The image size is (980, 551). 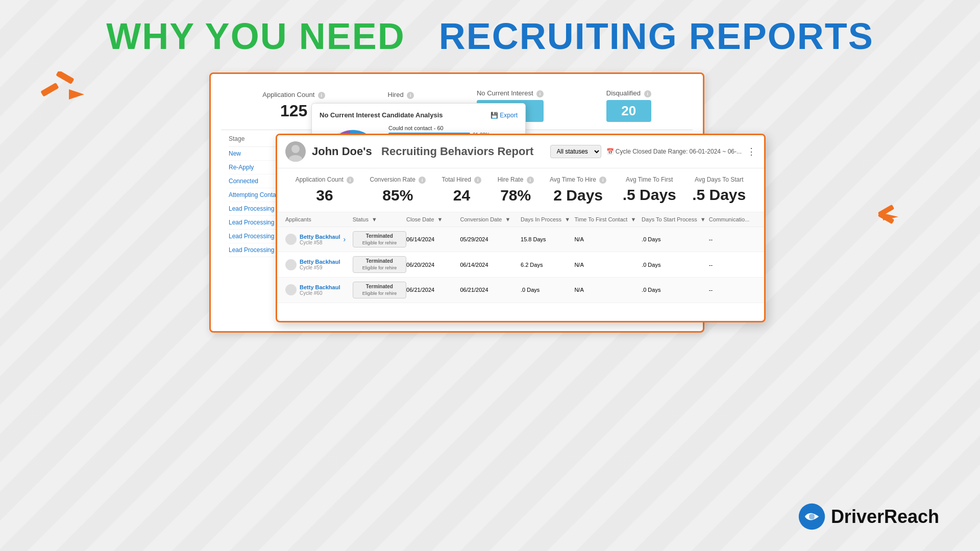 I want to click on time-first-3: N/A, so click(x=608, y=290).